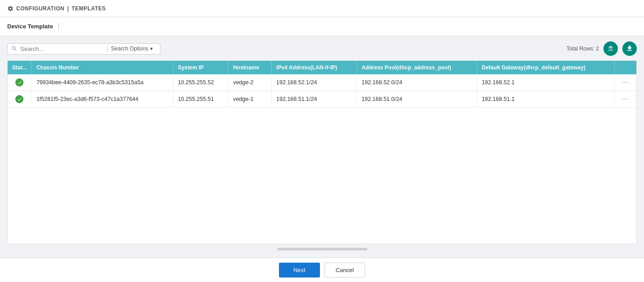  What do you see at coordinates (322, 9) in the screenshot?
I see `top-nav: CONFIGURATION | TEMPLATES` at bounding box center [322, 9].